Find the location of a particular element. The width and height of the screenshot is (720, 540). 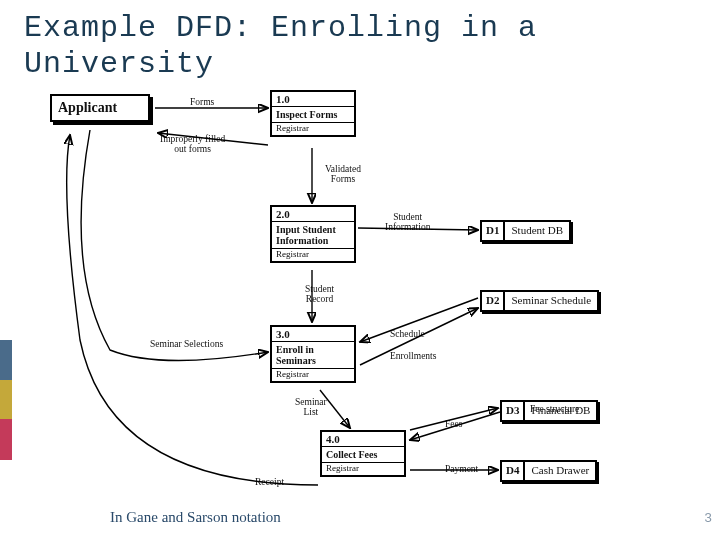

process-4-id: 4.0 is located at coordinates (363, 440).